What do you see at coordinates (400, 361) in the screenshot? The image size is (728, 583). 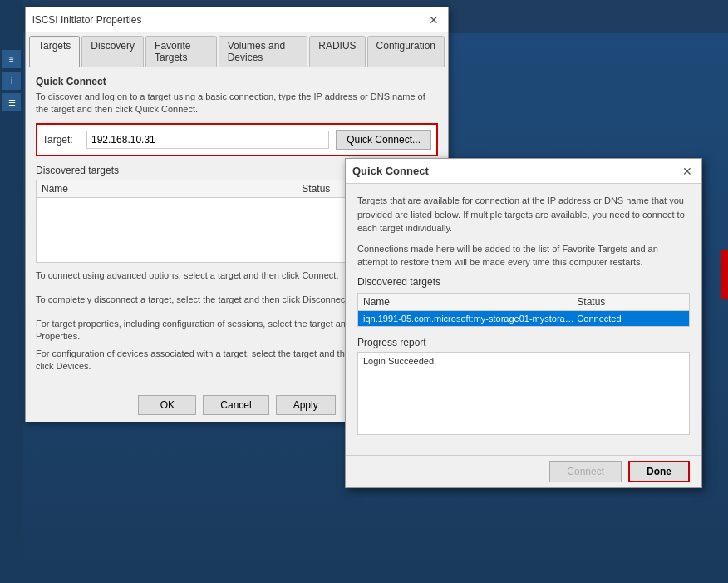 I see `qc-progress-text: Login Succeeded.` at bounding box center [400, 361].